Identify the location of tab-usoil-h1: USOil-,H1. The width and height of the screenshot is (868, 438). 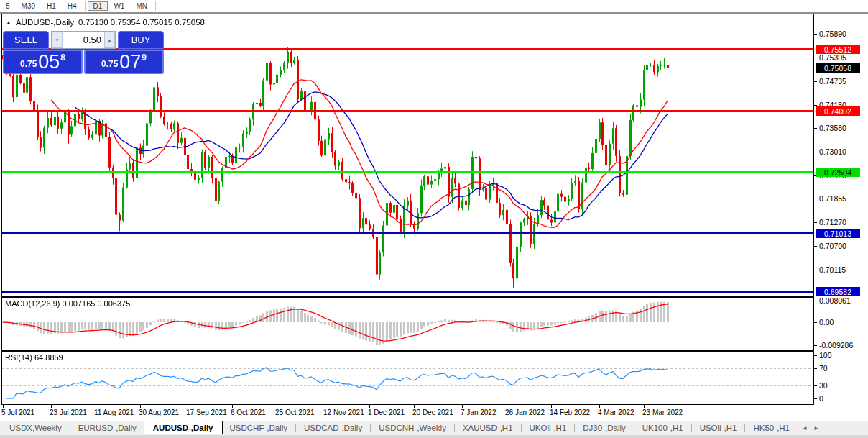
(719, 428).